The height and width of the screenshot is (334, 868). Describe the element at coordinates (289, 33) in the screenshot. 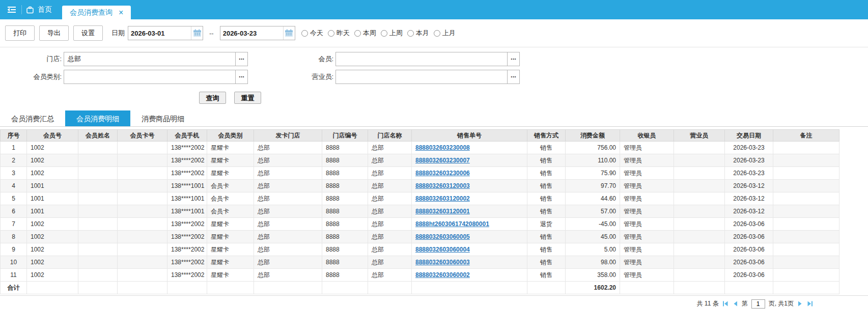

I see `calendar-to-icon` at that location.